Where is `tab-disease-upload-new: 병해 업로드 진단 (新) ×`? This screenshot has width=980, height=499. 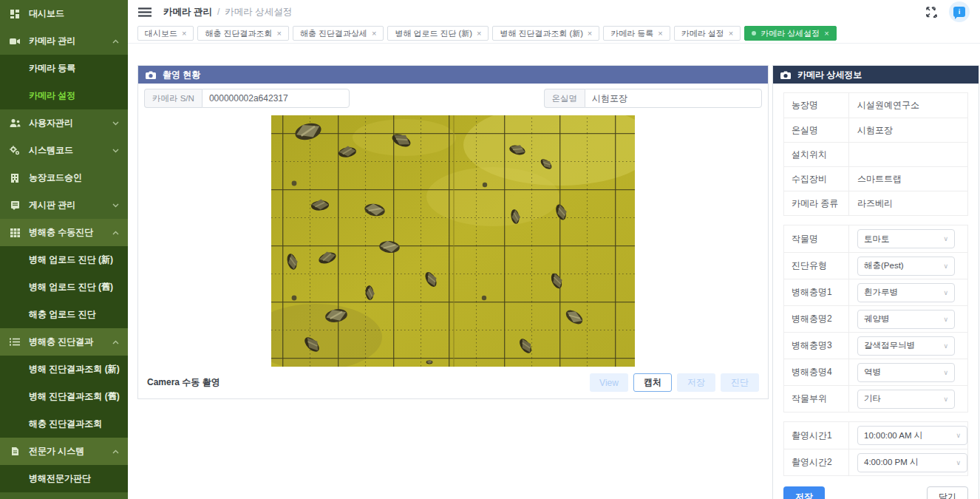 tab-disease-upload-new: 병해 업로드 진단 (新) × is located at coordinates (438, 33).